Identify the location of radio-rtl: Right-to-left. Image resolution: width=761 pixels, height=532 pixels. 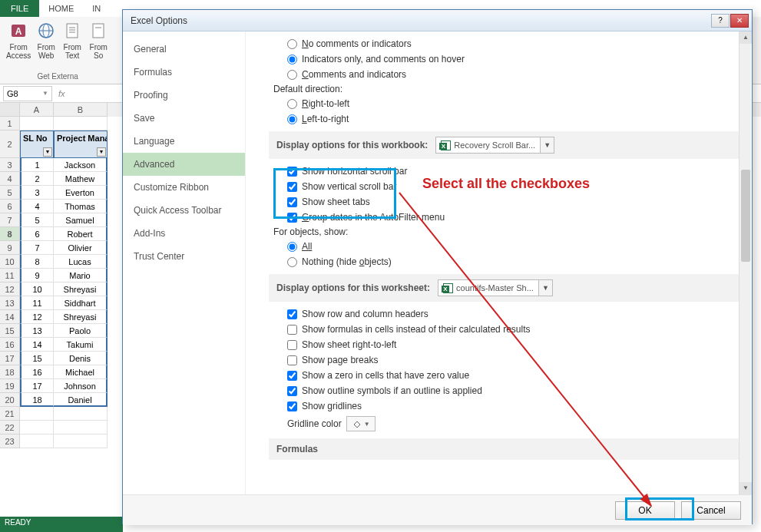
(504, 104).